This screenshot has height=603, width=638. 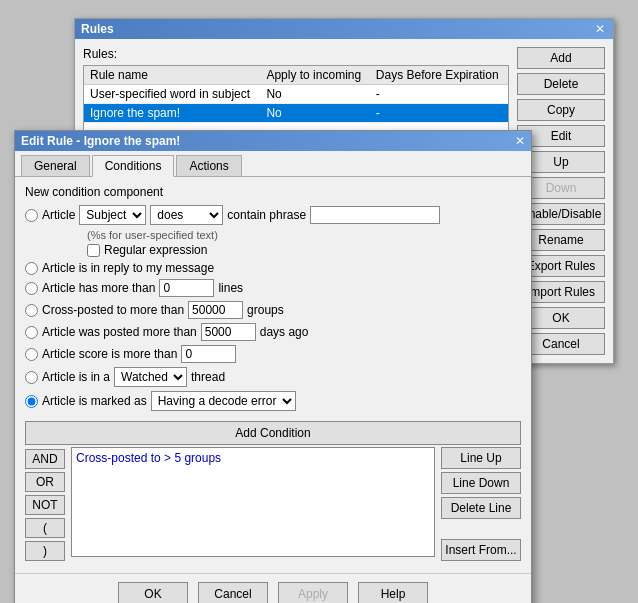 What do you see at coordinates (32, 288) in the screenshot?
I see `radio-lines` at bounding box center [32, 288].